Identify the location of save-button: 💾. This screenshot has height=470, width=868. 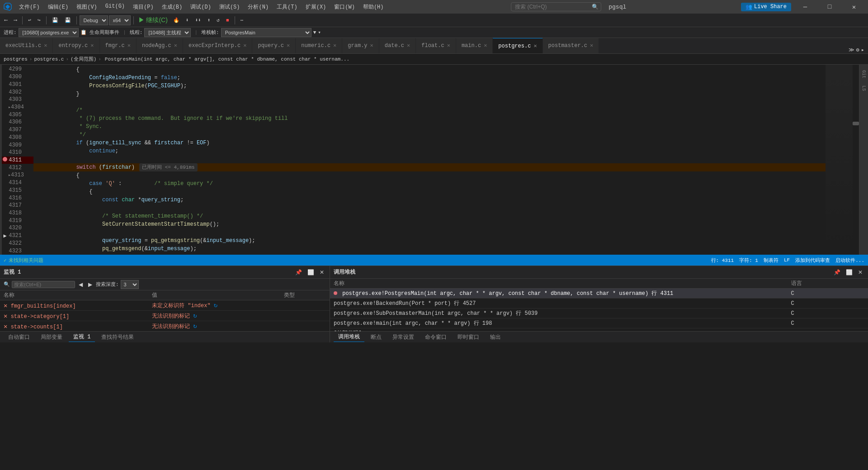
(55, 20).